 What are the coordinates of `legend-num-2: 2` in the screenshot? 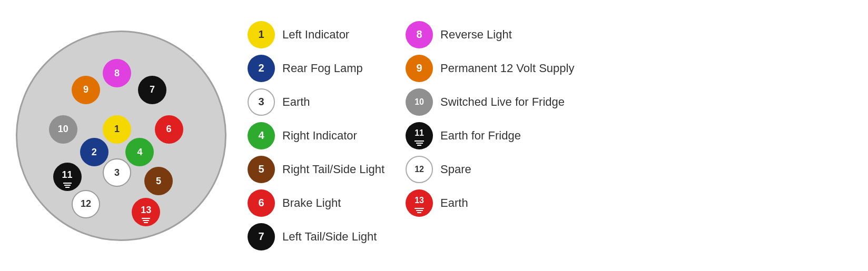 It's located at (261, 68).